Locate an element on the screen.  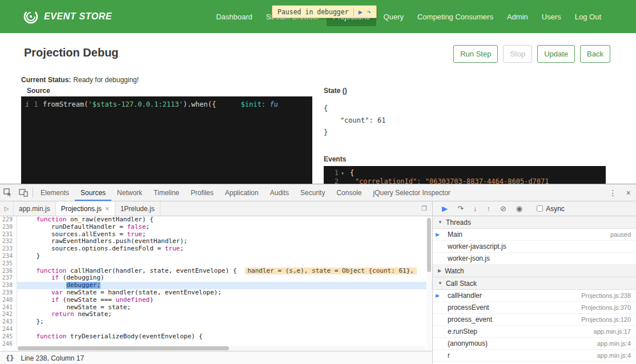
async-toggle: Async is located at coordinates (550, 209).